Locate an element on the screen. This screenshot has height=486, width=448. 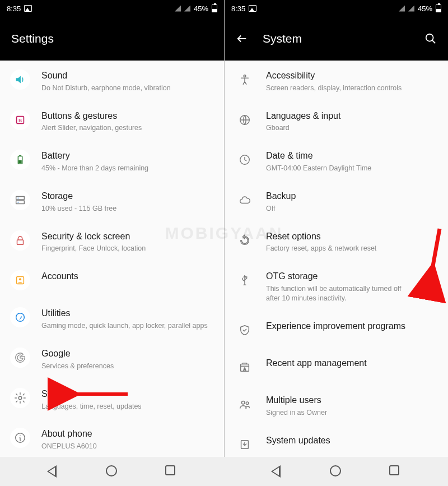
settings-item-accessibility: AccessibilityScreen readers, display, in… is located at coordinates (336, 81).